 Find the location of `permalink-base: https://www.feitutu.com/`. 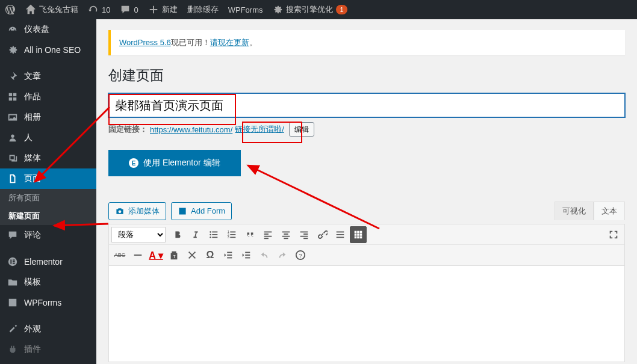

permalink-base: https://www.feitutu.com/ is located at coordinates (191, 130).